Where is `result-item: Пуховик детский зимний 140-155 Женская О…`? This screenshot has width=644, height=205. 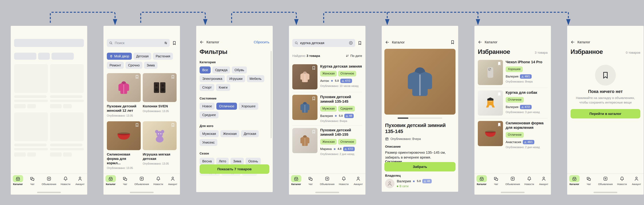 result-item: Пуховик детский зимний 140-155 Женская О… is located at coordinates (327, 142).